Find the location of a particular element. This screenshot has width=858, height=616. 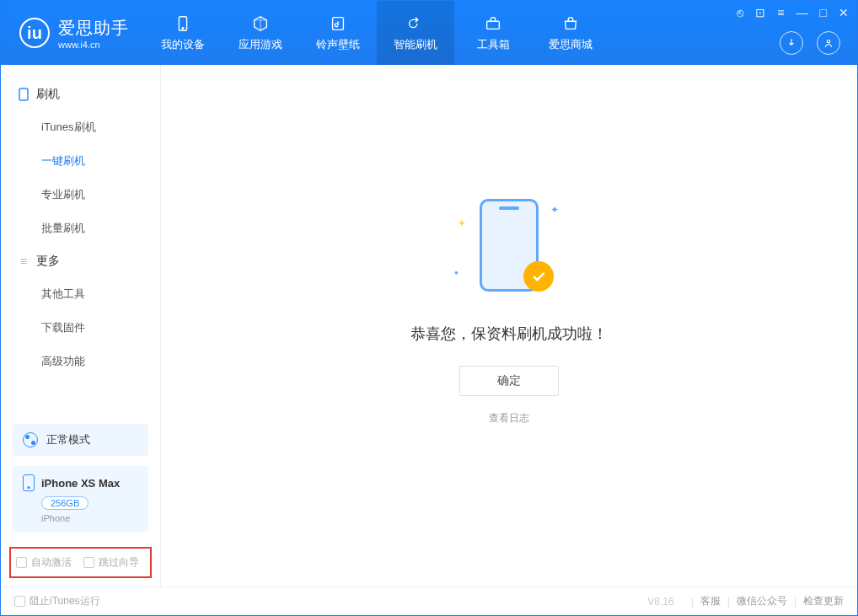

store-icon is located at coordinates (571, 24).